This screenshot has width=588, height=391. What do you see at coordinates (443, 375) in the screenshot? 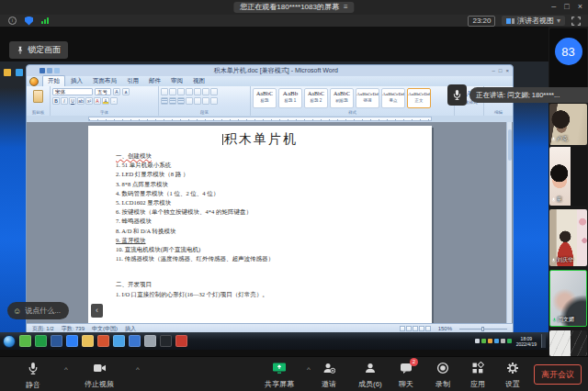
I see `record-button: 录制` at bounding box center [443, 375].